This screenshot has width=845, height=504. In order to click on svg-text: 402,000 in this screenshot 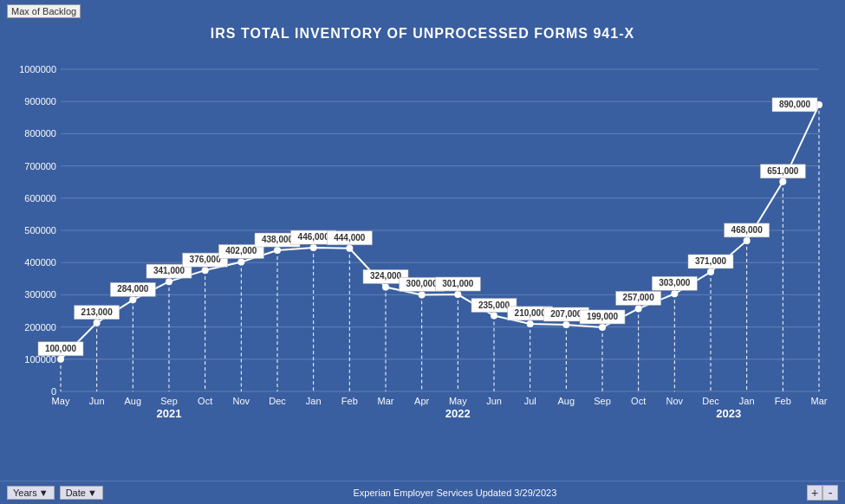, I will do `click(241, 251)`.